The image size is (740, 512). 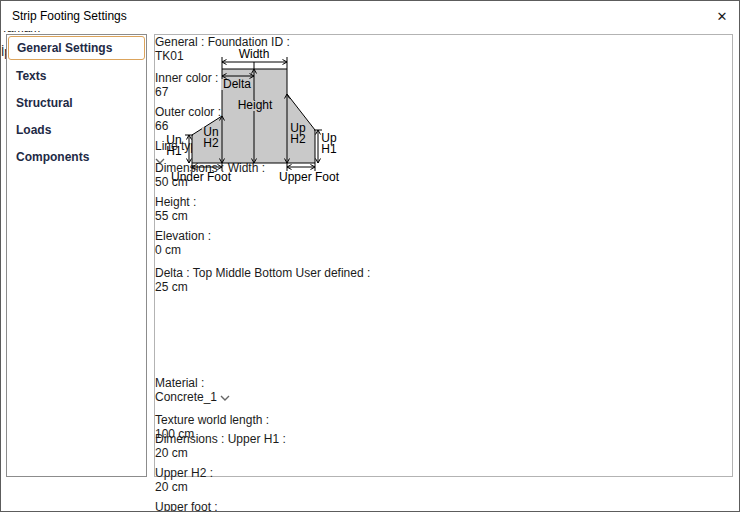 I want to click on diagram-height-label: Height, so click(x=256, y=105).